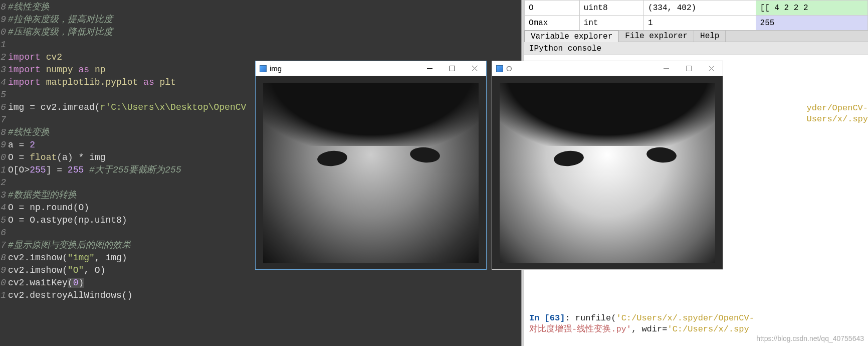 This screenshot has height=346, width=868. I want to click on code-content: a = 2, so click(21, 145).